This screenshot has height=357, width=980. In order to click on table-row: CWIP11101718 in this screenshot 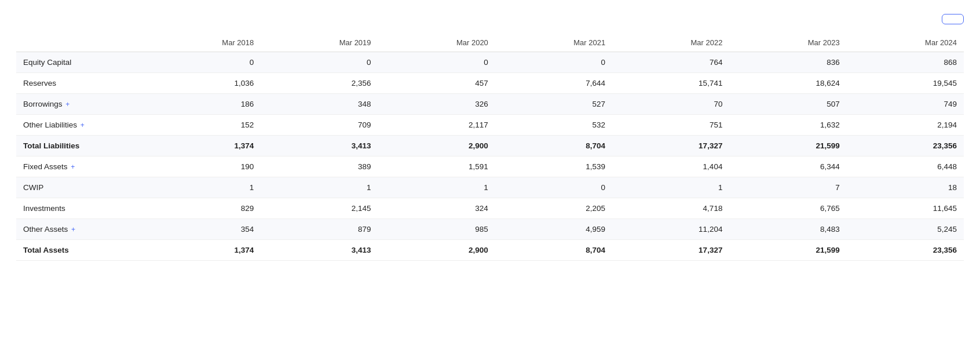, I will do `click(490, 188)`.